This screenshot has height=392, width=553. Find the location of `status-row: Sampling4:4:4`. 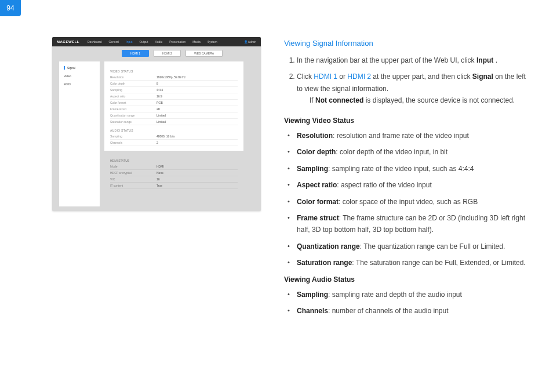

status-row: Sampling4:4:4 is located at coordinates (174, 90).